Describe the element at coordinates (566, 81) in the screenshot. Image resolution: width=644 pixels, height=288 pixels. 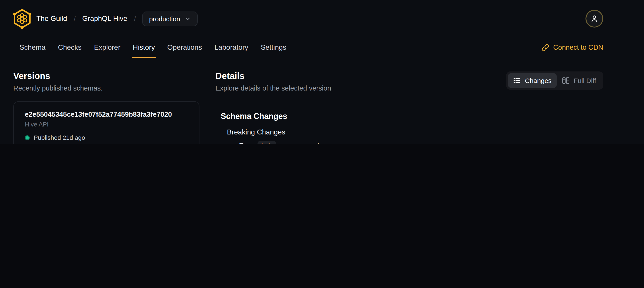
I see `columns-icon` at that location.